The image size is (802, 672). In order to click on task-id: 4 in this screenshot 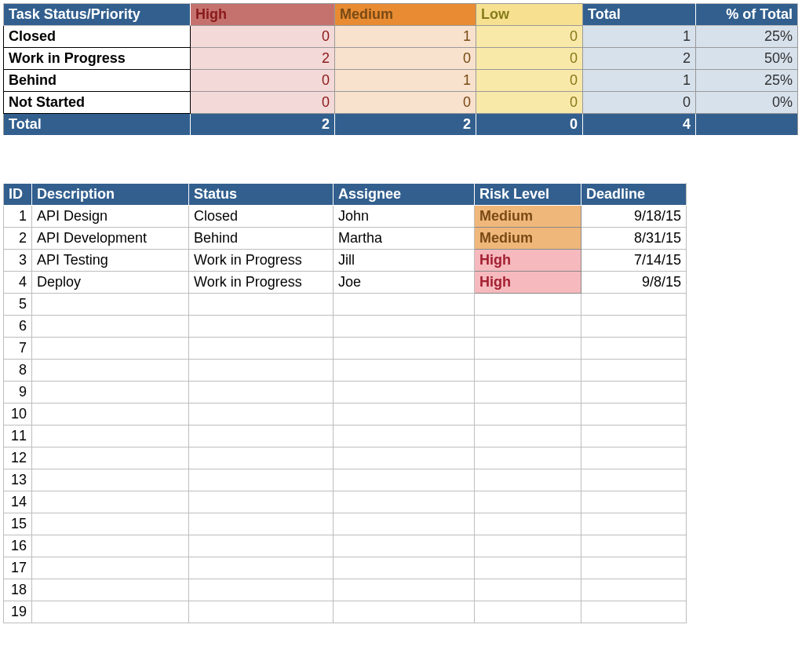, I will do `click(18, 283)`.